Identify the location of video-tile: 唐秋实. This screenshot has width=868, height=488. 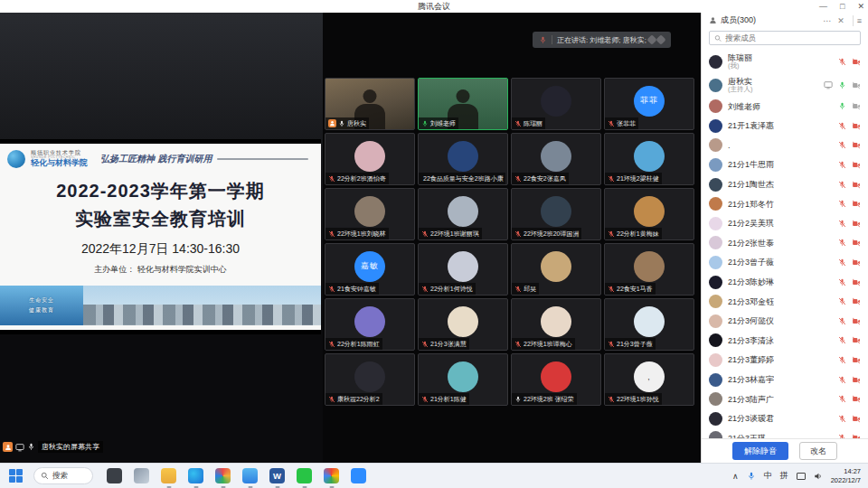
(370, 104).